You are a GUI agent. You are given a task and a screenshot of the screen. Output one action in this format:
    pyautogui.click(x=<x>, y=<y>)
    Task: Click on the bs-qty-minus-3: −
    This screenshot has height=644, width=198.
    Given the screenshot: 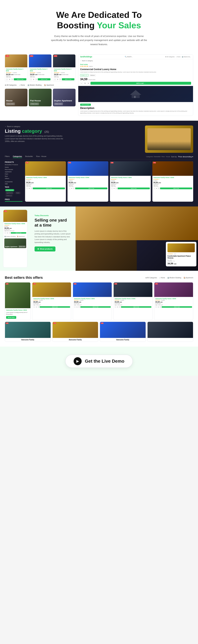 What is the action you would take?
    pyautogui.click(x=116, y=307)
    